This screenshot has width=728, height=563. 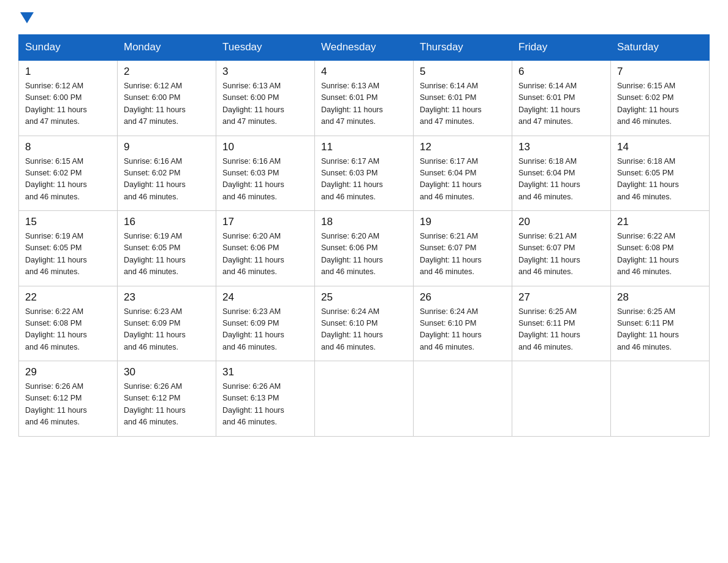 I want to click on calendar-cell: 22 Sunrise: 6:22 AM Sunset: 6:08 PM Dayl…, so click(x=69, y=324).